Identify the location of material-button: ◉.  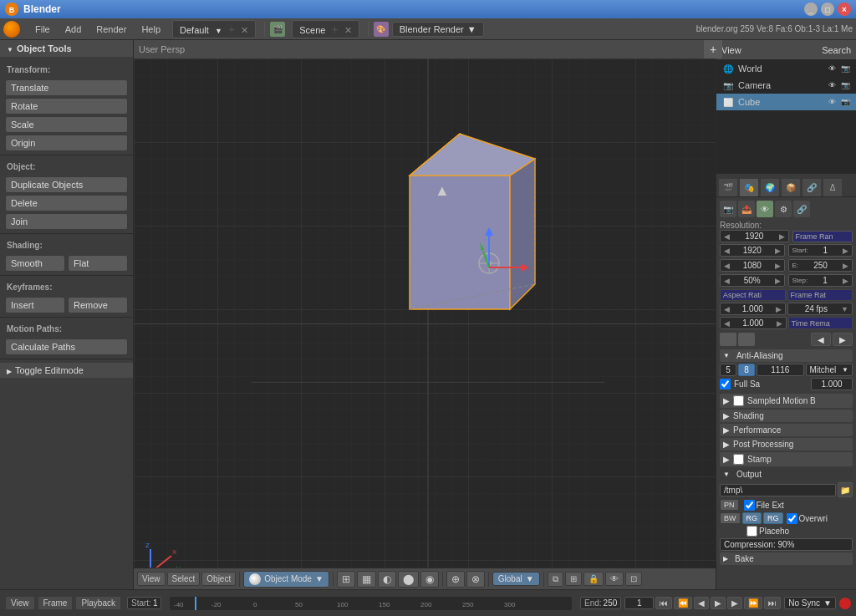
(430, 579).